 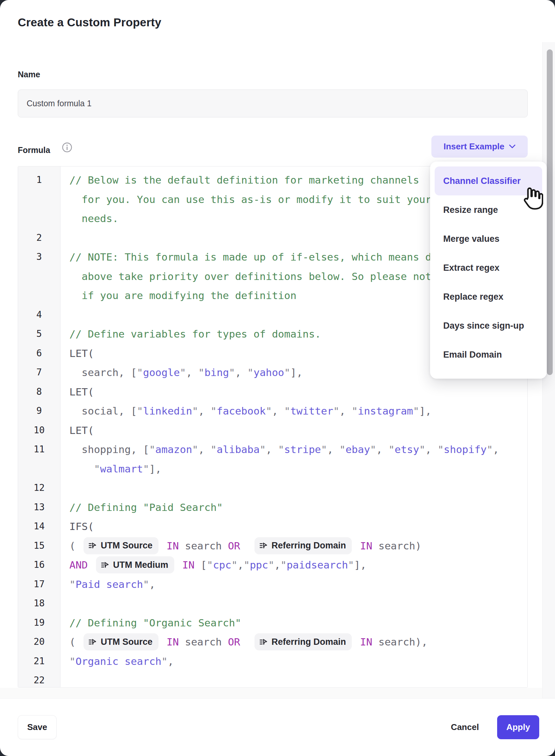 I want to click on code-segment: LET(, so click(x=298, y=392).